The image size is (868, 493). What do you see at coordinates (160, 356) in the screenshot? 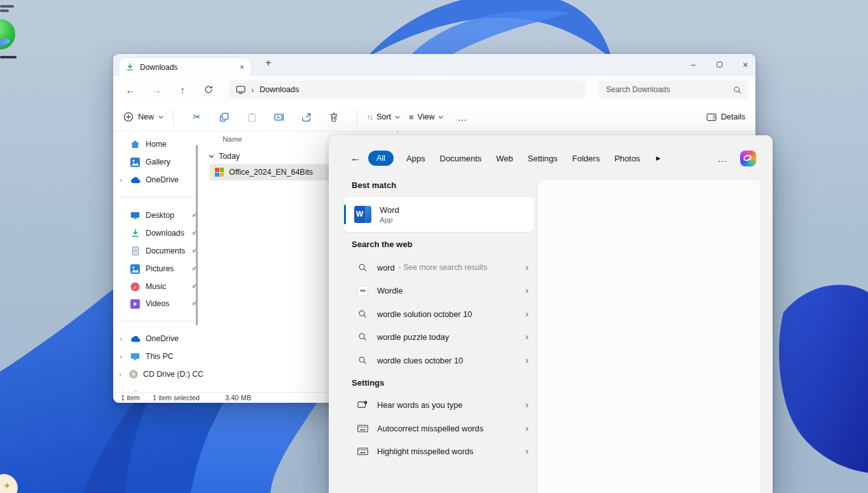
I see `sidebar-item-this-pc: › This PC` at bounding box center [160, 356].